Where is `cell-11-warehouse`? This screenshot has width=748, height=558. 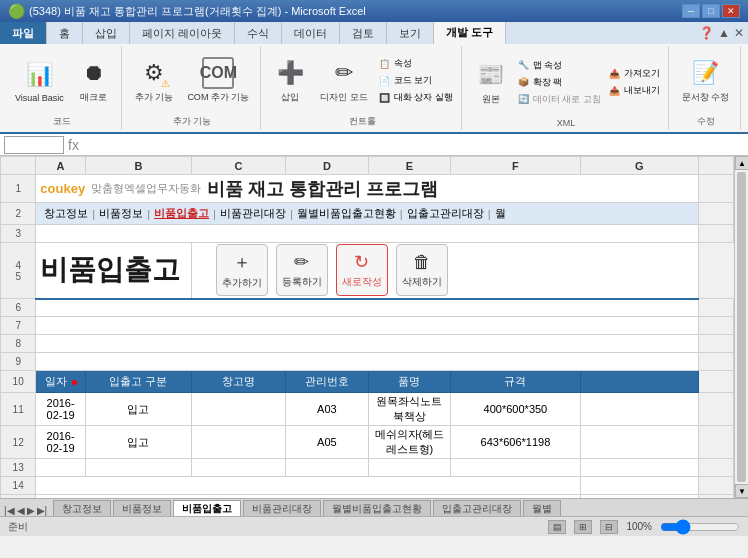
cell-11-warehouse is located at coordinates (238, 410).